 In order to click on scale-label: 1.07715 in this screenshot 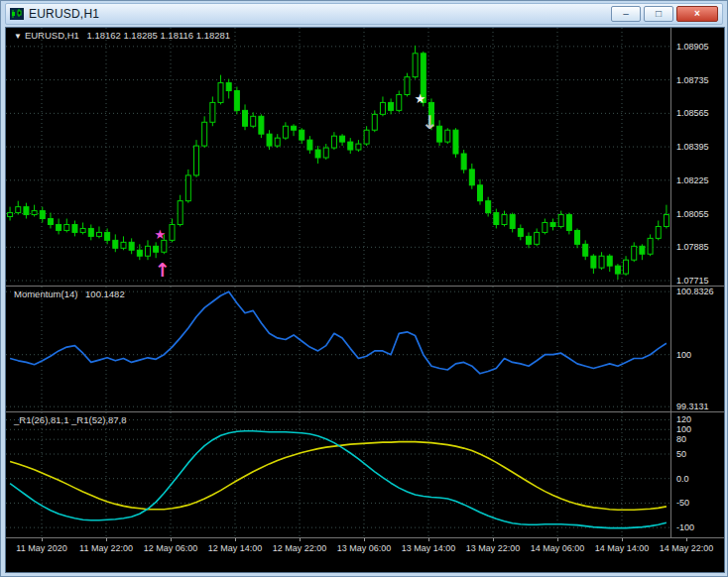, I will do `click(692, 281)`.